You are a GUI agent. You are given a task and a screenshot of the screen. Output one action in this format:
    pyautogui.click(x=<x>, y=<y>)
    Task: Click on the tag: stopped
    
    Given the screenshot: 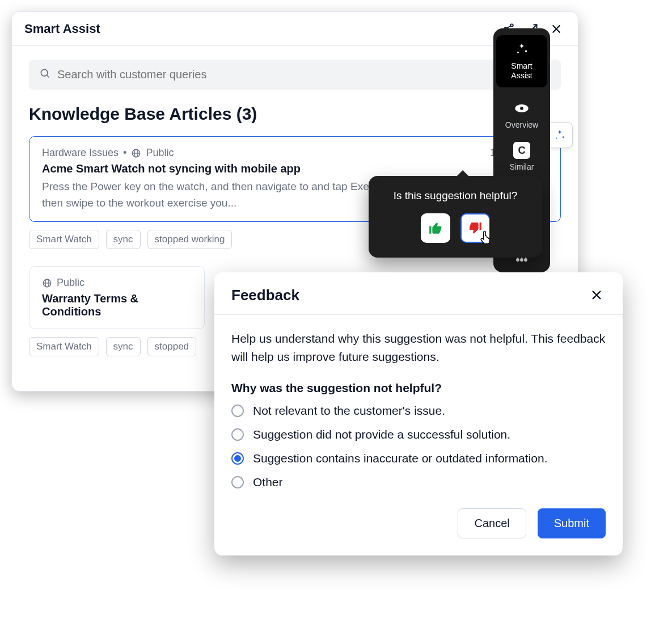 What is the action you would take?
    pyautogui.click(x=172, y=347)
    